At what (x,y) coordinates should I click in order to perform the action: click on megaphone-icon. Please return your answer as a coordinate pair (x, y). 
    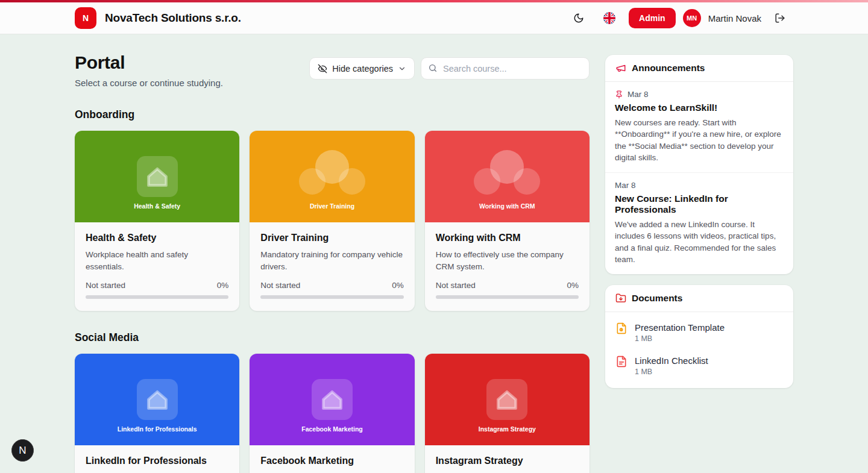
    Looking at the image, I should click on (621, 68).